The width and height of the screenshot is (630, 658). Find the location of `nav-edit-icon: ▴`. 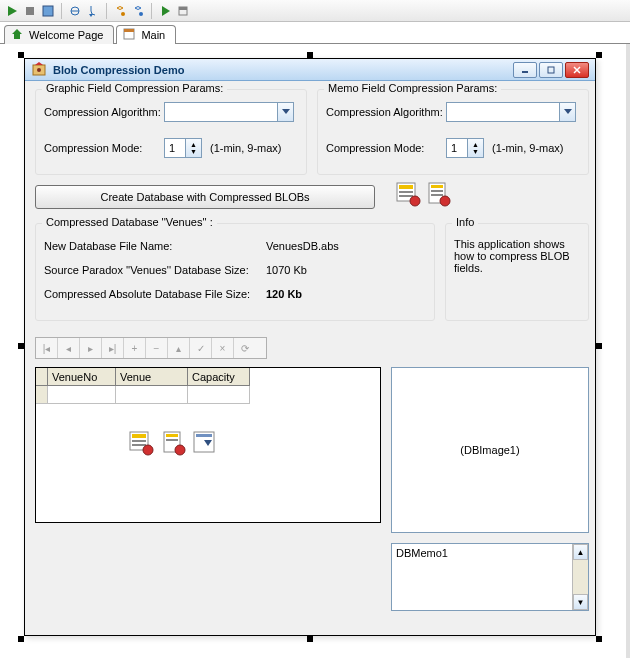

nav-edit-icon: ▴ is located at coordinates (179, 348).